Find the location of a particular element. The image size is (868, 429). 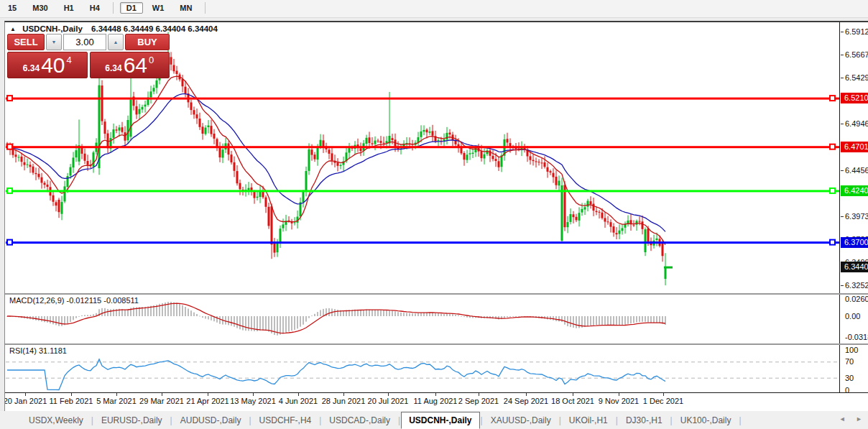

timeframe-button-h1: H1 is located at coordinates (69, 8).